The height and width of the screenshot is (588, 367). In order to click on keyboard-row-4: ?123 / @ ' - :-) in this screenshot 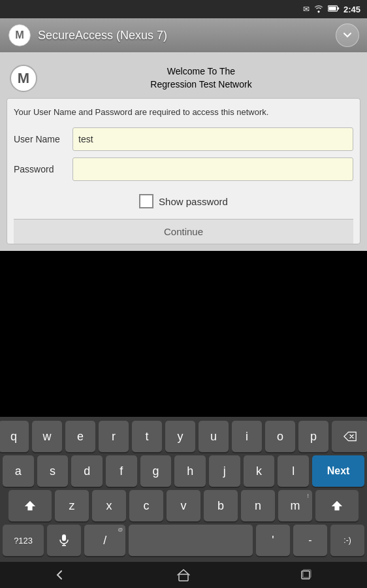, I will do `click(184, 540)`.